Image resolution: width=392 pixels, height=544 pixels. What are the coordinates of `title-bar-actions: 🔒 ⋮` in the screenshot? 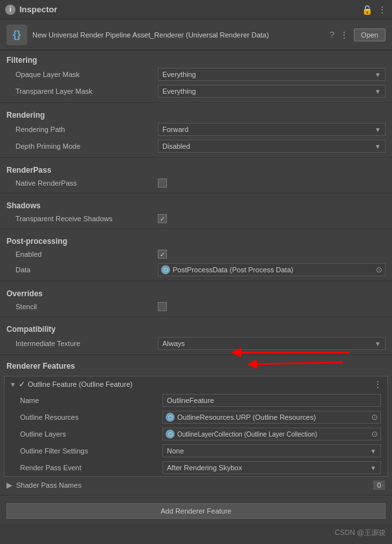 It's located at (374, 10).